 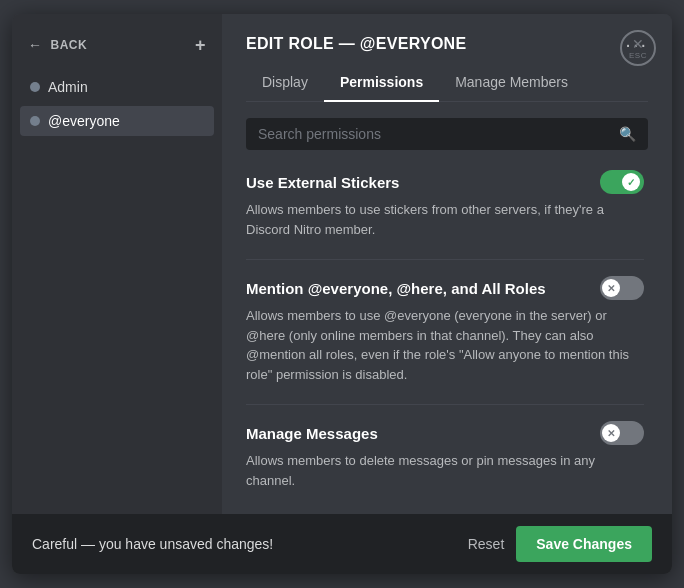 What do you see at coordinates (486, 544) in the screenshot?
I see `reset-button: Reset` at bounding box center [486, 544].